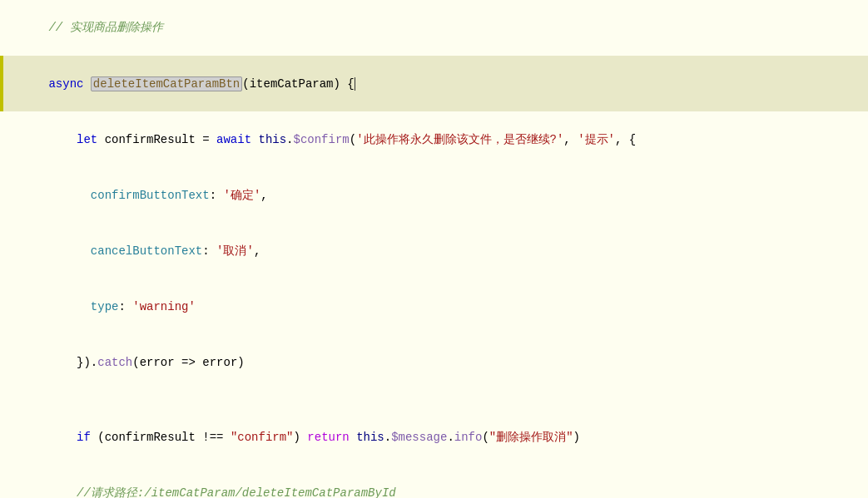 This screenshot has height=498, width=868. Describe the element at coordinates (419, 437) in the screenshot. I see `msg-method-9: $message` at that location.